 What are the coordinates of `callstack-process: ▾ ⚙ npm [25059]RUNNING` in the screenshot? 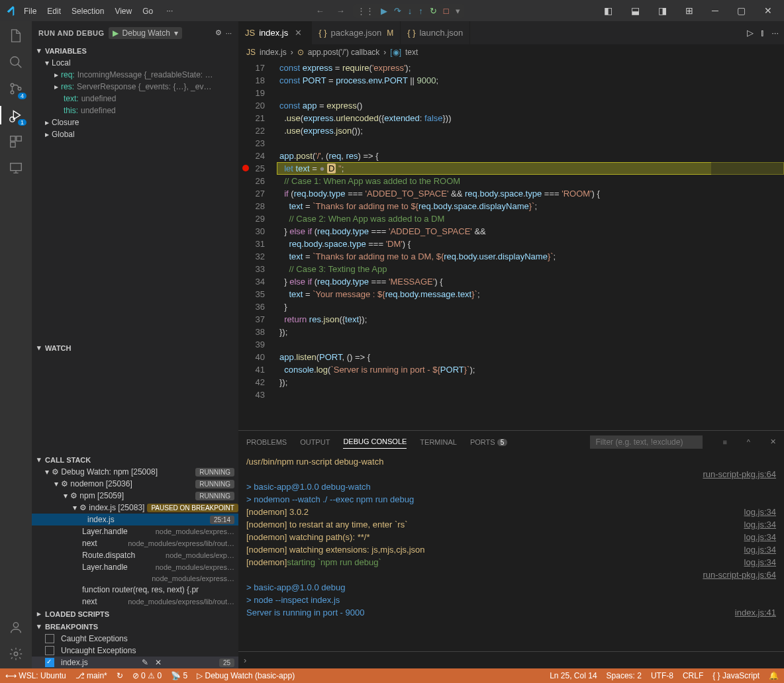 It's located at (135, 496).